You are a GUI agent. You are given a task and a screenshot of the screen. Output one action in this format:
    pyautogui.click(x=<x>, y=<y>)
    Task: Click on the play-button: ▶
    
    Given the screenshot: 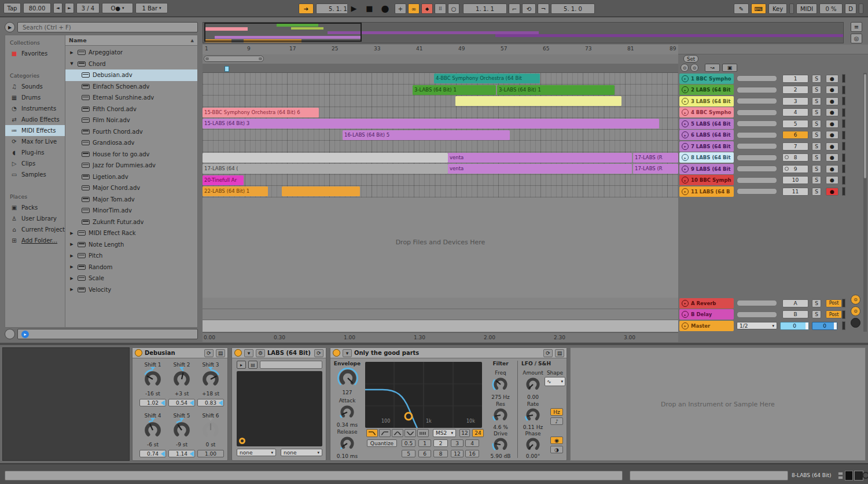 What is the action you would take?
    pyautogui.click(x=354, y=8)
    